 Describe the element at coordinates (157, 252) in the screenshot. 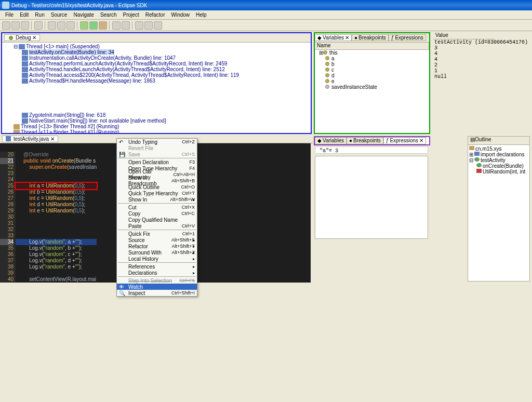

I see `menu-surround: Surround WithAlt+Shift+Z` at that location.